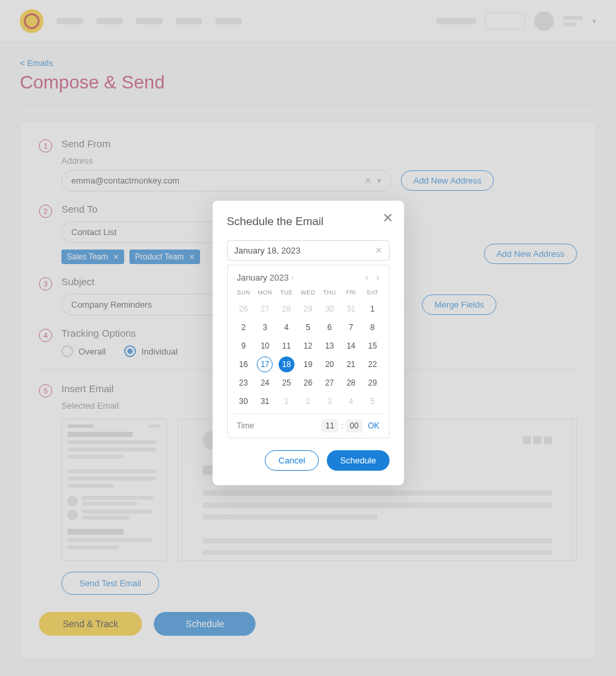 The image size is (616, 676). I want to click on time-picker: 11 : 00, so click(342, 426).